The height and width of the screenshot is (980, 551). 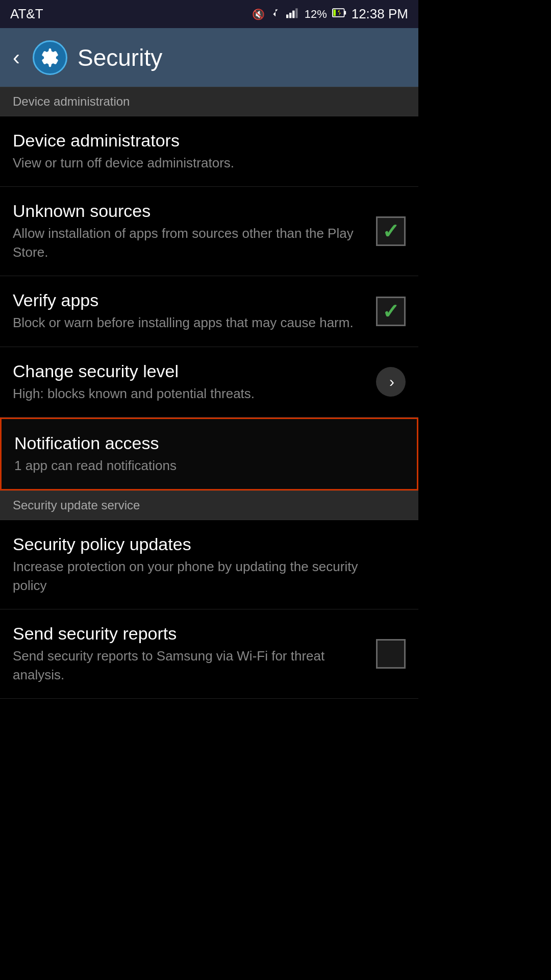 I want to click on section-header-security-update: Security update service, so click(x=209, y=505).